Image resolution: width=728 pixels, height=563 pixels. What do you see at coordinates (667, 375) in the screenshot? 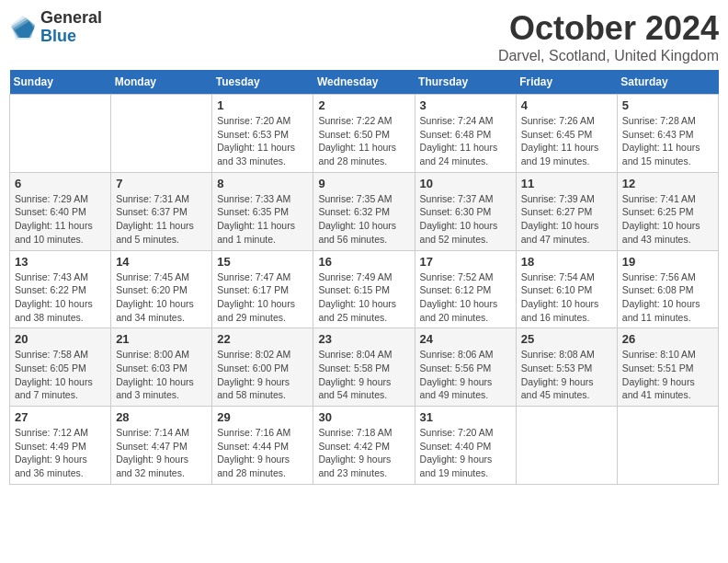
I see `day-info: Sunrise: 8:10 AM Sunset: 5:51 PM Dayligh…` at bounding box center [667, 375].